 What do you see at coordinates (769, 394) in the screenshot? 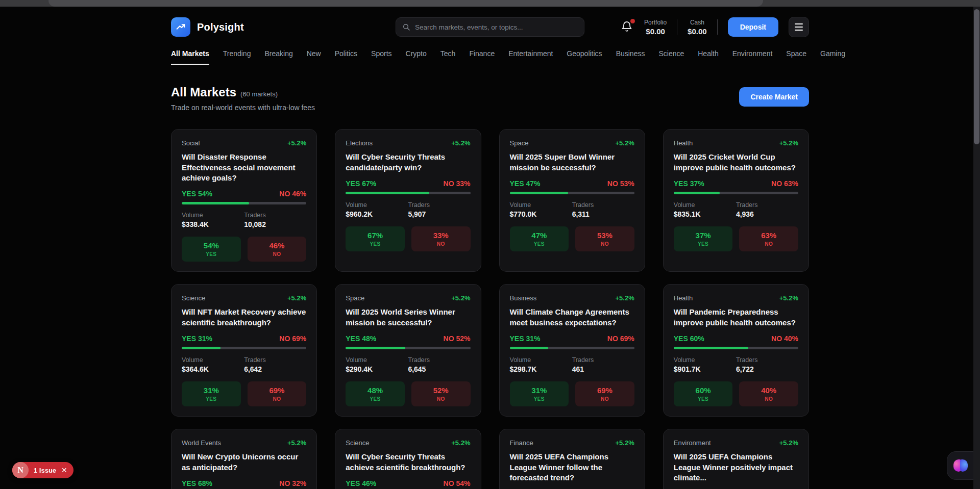
I see `buy-no-button: 40% NO` at bounding box center [769, 394].